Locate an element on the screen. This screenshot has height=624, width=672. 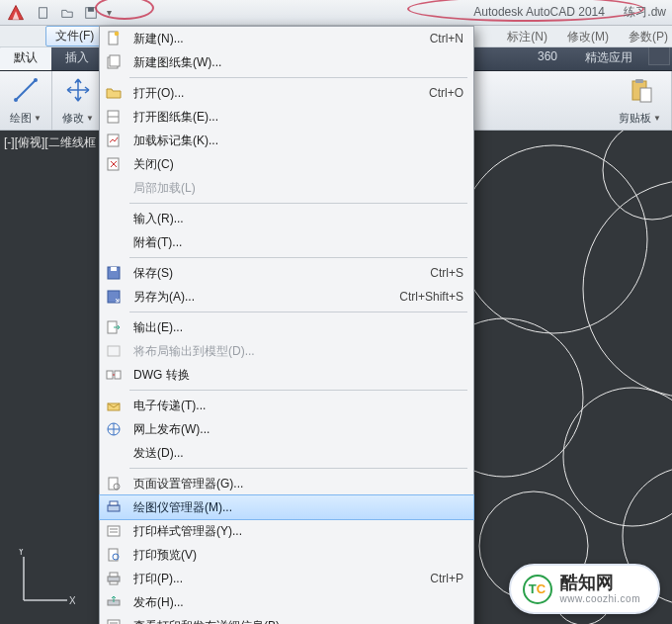
menu-item-save: 保存(S) Ctrl+S is located at coordinates (287, 273).